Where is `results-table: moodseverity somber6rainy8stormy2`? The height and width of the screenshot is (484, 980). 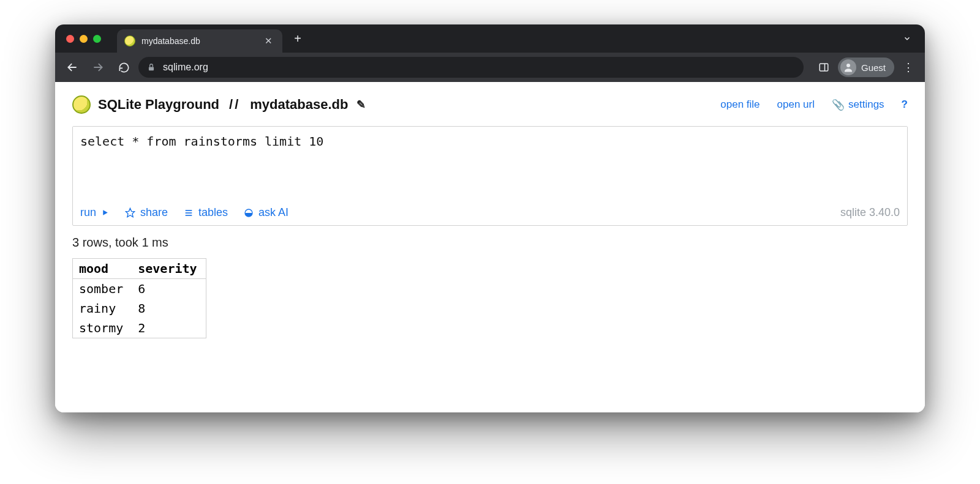 results-table: moodseverity somber6rainy8stormy2 is located at coordinates (140, 299).